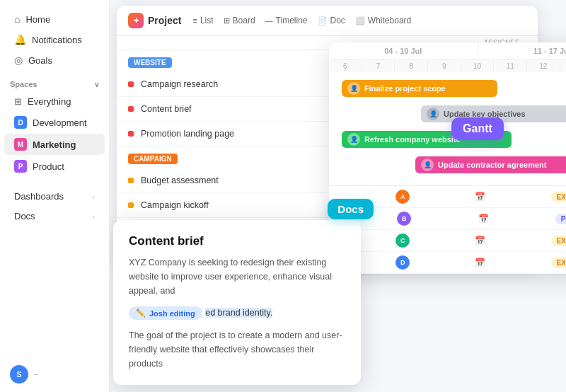  What do you see at coordinates (54, 83) in the screenshot?
I see `spaces-section: Spaces ∨` at bounding box center [54, 83].